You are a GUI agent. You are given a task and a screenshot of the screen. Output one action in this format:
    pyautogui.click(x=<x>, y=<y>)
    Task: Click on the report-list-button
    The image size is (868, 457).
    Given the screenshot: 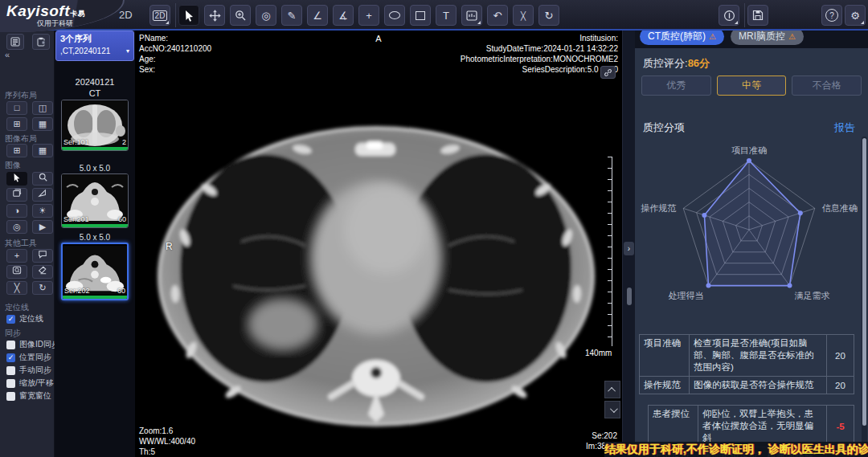 What is the action you would take?
    pyautogui.click(x=15, y=42)
    